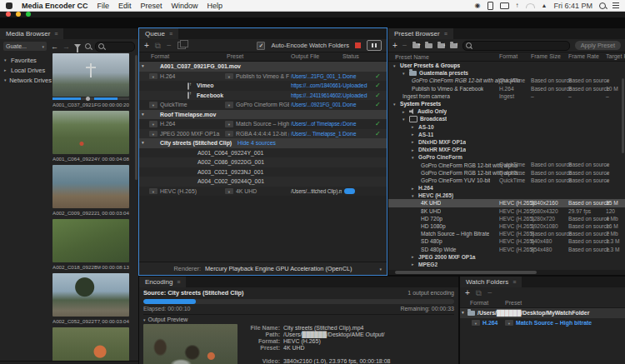 Image resolution: width=625 pixels, height=364 pixels. What do you see at coordinates (507, 212) in the screenshot?
I see `preset-row: 8K UHD HEVC (H.265) 7680x4320 29.97 fps …` at bounding box center [507, 212].